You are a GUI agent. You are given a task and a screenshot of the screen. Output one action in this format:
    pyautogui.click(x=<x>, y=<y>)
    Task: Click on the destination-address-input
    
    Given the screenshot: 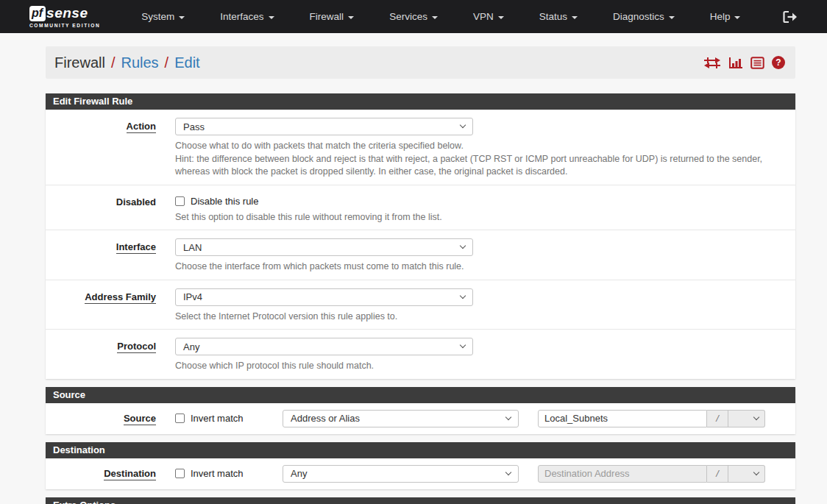 What is the action you would take?
    pyautogui.click(x=622, y=474)
    